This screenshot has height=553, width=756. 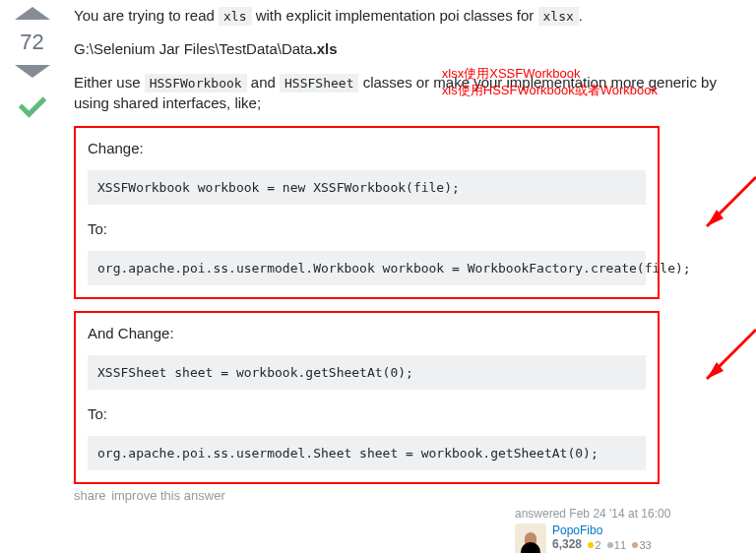 I want to click on user-link: PopoFibo, so click(x=577, y=530).